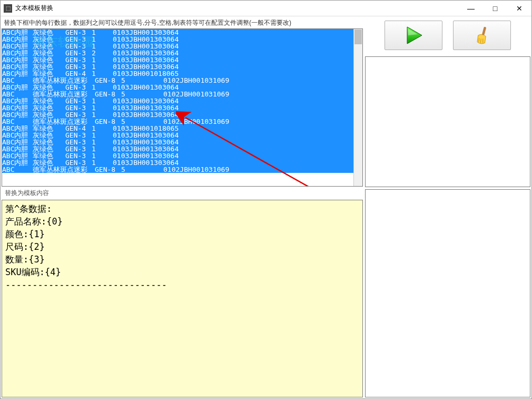 Image resolution: width=532 pixels, height=399 pixels. I want to click on template-label: 替换为模板内容, so click(182, 193).